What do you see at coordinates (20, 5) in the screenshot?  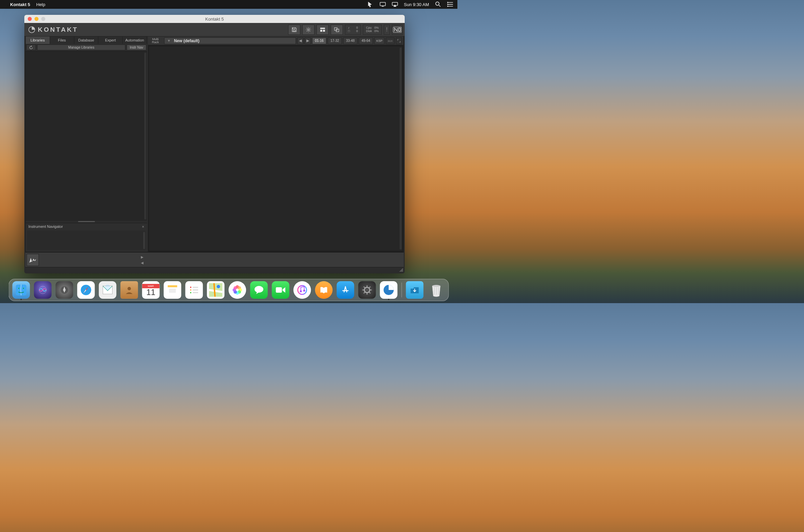 I see `menubar-app-name: Kontakt 5` at bounding box center [20, 5].